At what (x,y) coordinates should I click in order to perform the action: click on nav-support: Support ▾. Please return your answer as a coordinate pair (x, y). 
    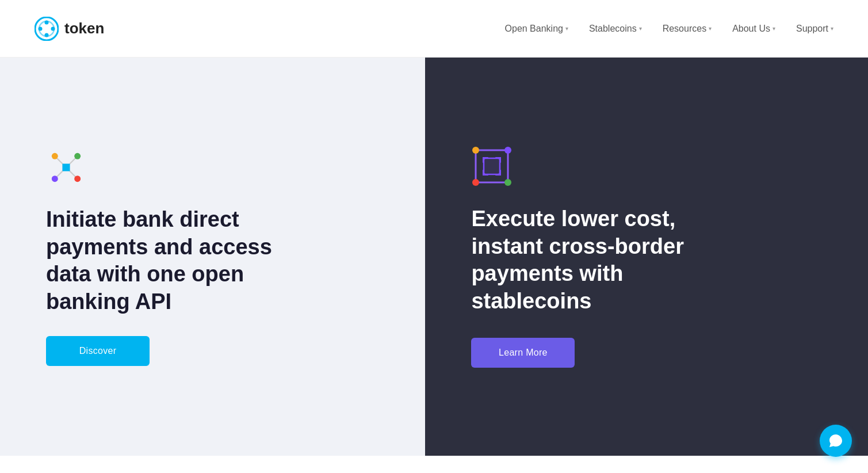
    Looking at the image, I should click on (815, 29).